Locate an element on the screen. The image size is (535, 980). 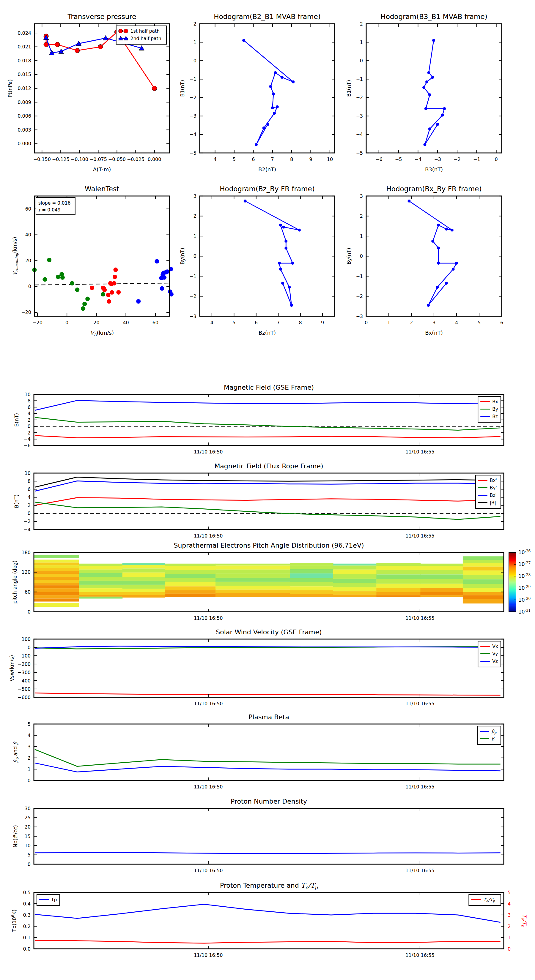
svg-text: 10-26 is located at coordinates (525, 552).